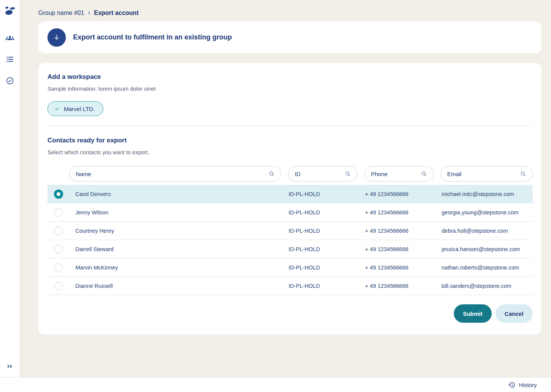 The width and height of the screenshot is (551, 392). What do you see at coordinates (276, 384) in the screenshot?
I see `bottom-bar: History` at bounding box center [276, 384].